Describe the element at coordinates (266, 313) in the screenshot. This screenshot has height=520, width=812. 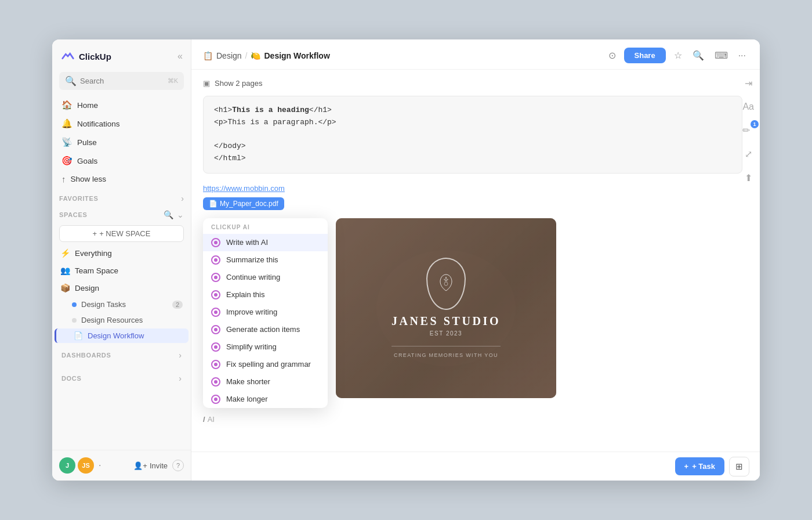
I see `ai-dropdown: CLICKUP AI Write with AI Summarize this …` at that location.